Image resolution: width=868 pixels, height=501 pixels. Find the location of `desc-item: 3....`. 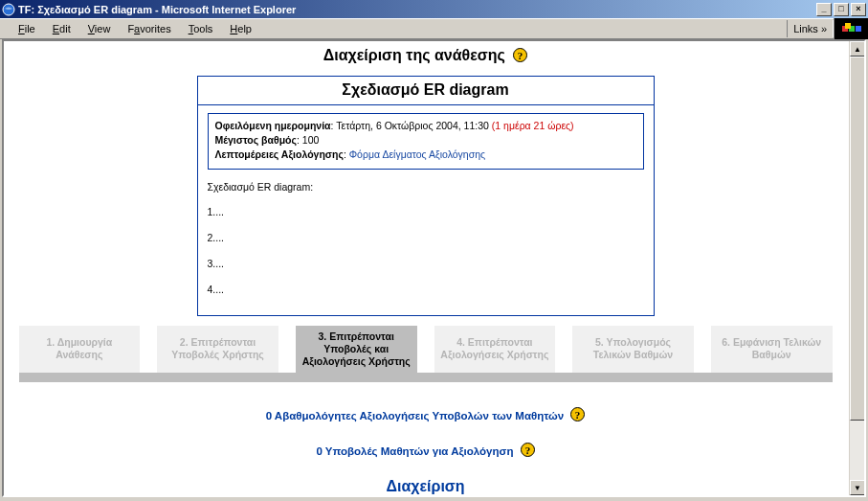

desc-item: 3.... is located at coordinates (426, 264).